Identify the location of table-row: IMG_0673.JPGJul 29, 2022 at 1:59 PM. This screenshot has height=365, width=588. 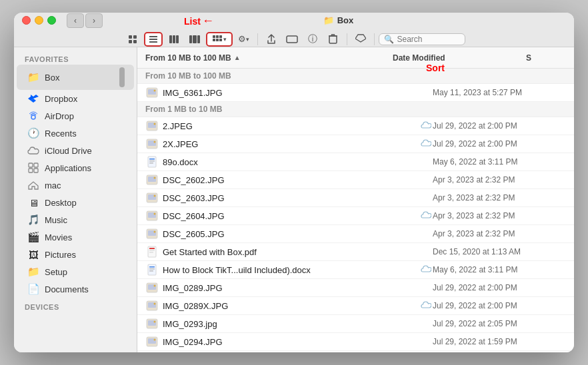
(356, 352).